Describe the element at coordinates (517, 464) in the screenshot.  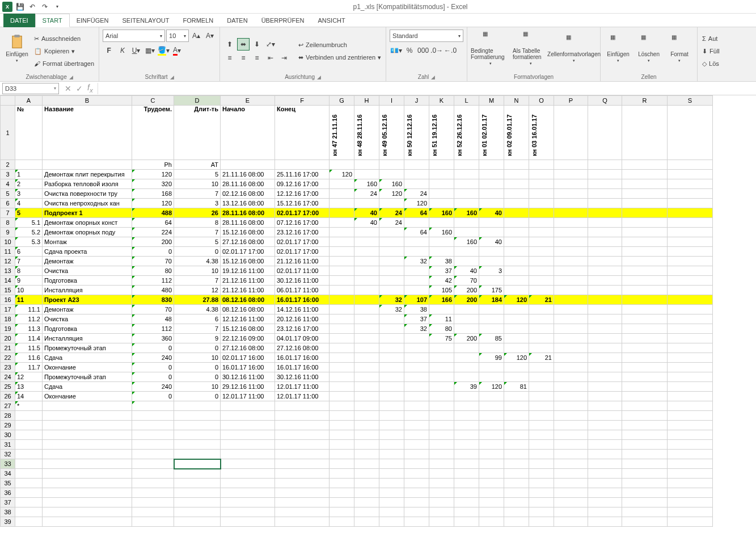
I see `cell-N33` at that location.